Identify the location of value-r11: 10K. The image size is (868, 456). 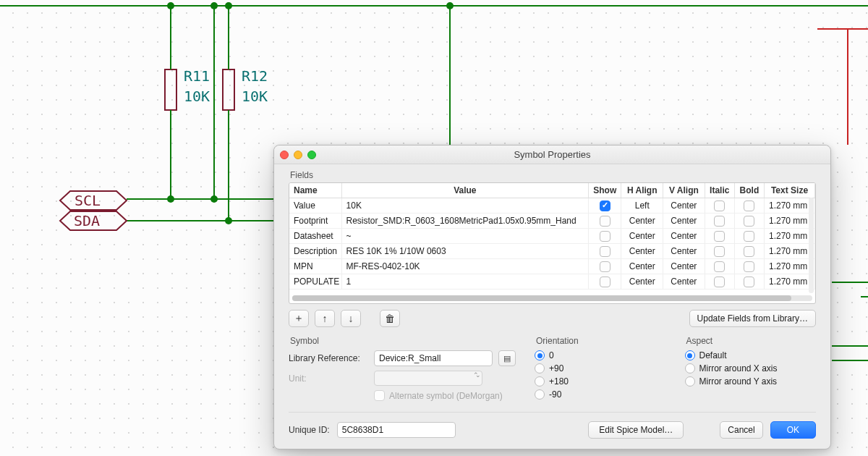
(197, 96).